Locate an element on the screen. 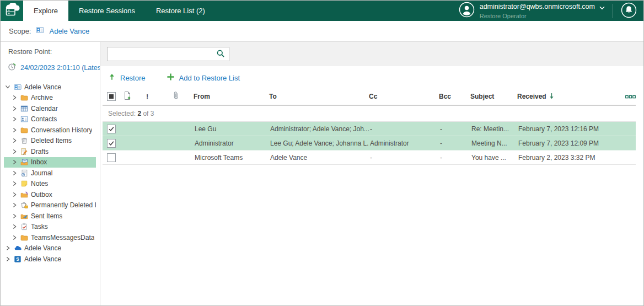  importance-icon: ! is located at coordinates (147, 97).